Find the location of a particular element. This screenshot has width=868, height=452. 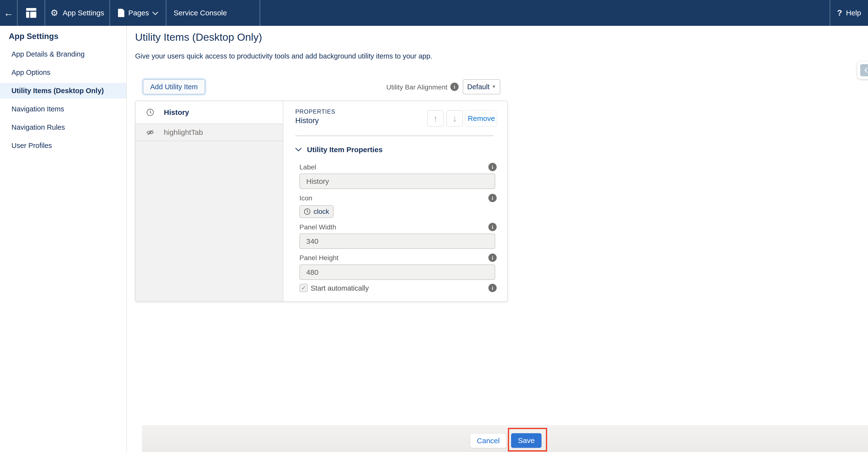

label-field-label: Label is located at coordinates (308, 167).